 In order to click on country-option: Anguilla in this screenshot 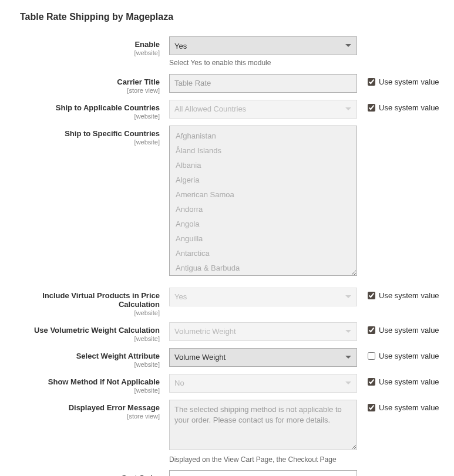, I will do `click(263, 238)`.